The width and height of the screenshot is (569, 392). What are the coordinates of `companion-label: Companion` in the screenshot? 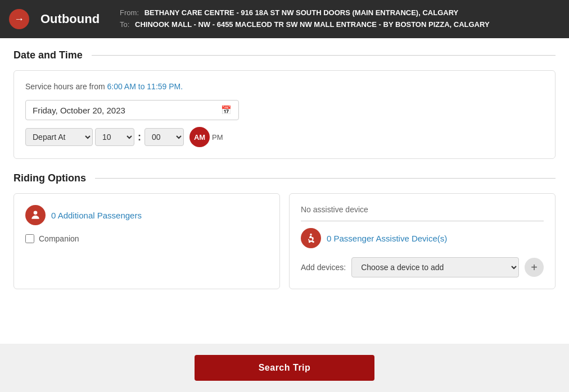 It's located at (59, 239).